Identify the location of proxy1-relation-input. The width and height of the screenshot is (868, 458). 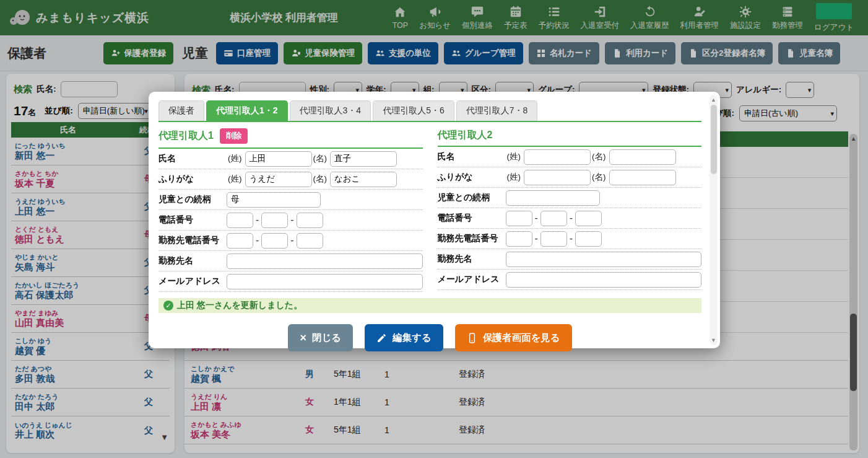
(274, 200).